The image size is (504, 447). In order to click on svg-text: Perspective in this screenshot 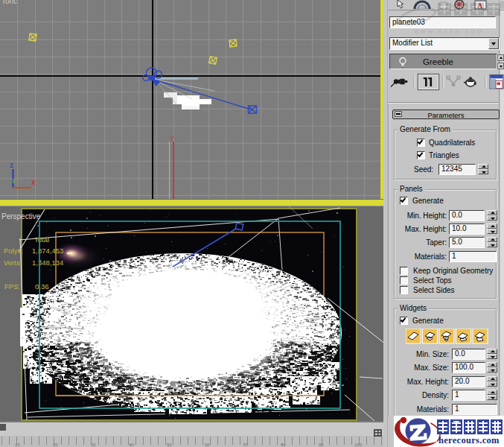, I will do `click(21, 216)`.